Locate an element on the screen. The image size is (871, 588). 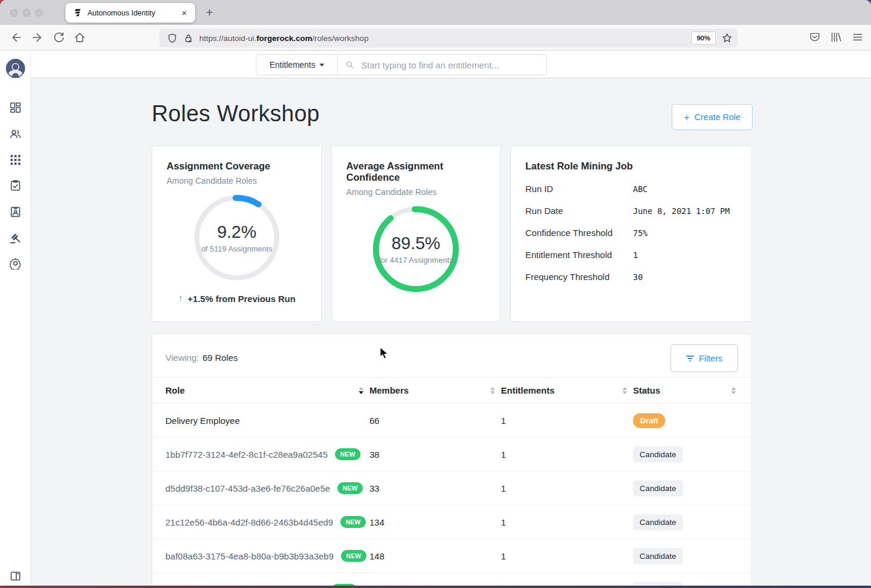
coverage-caption: of 5119 Assignments is located at coordinates (237, 249).